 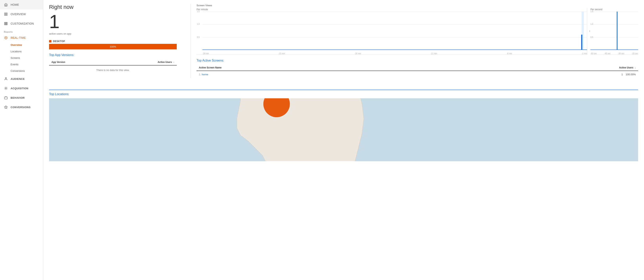 I want to click on sidebar-item-home: HOME, so click(x=22, y=5).